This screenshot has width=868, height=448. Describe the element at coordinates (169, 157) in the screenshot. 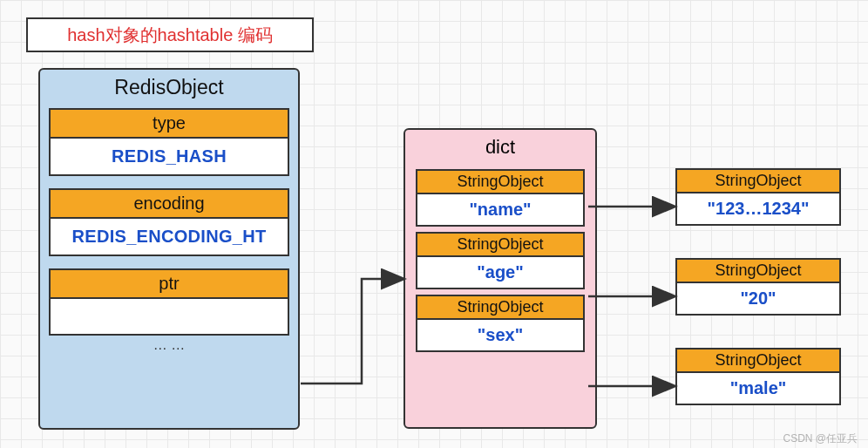

I see `type-value: REDIS_HASH` at that location.